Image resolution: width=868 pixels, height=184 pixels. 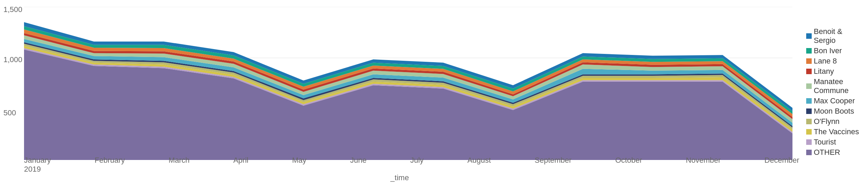 I want to click on legend-label-oflynn: O'Flynn, so click(x=827, y=122).